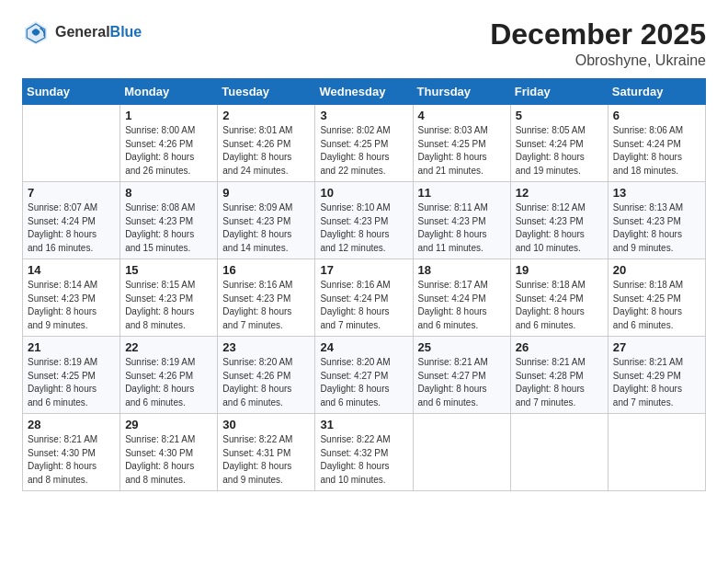 The width and height of the screenshot is (728, 563). Describe the element at coordinates (559, 92) in the screenshot. I see `weekday-header-friday: Friday` at that location.